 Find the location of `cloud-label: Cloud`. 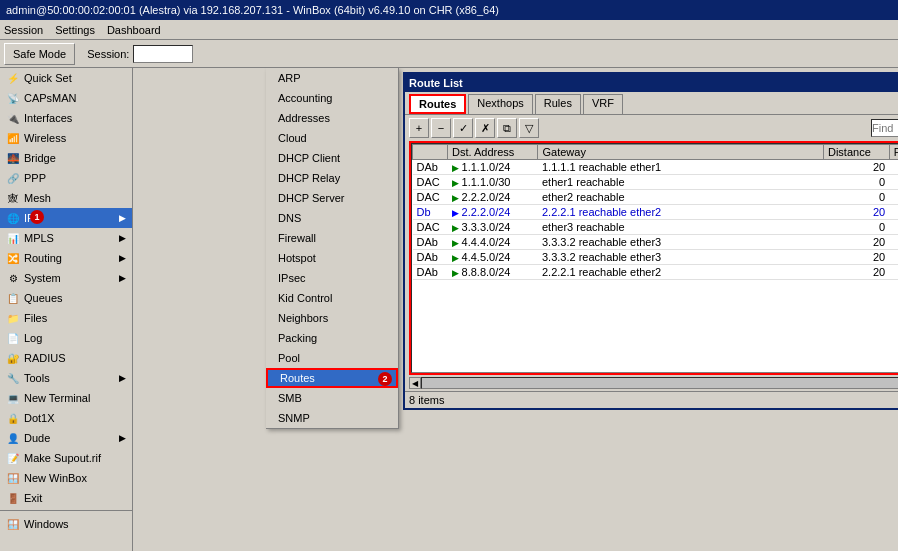

cloud-label: Cloud is located at coordinates (292, 138).